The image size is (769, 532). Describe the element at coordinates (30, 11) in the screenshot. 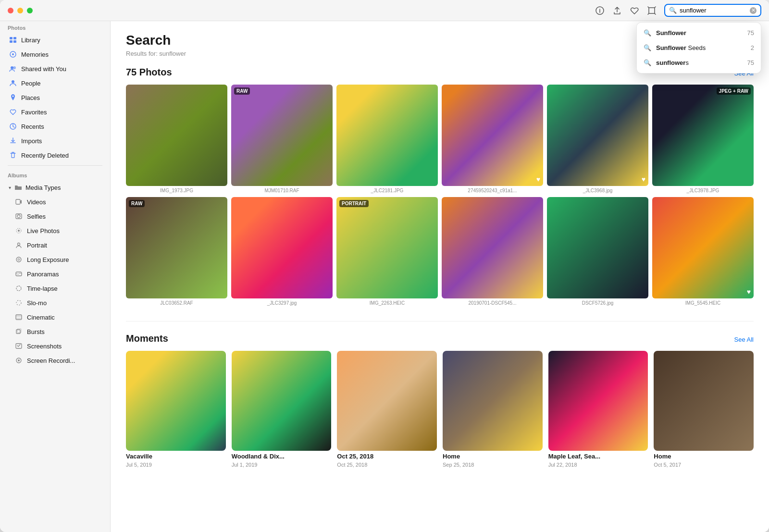

I see `fullscreen-button` at that location.